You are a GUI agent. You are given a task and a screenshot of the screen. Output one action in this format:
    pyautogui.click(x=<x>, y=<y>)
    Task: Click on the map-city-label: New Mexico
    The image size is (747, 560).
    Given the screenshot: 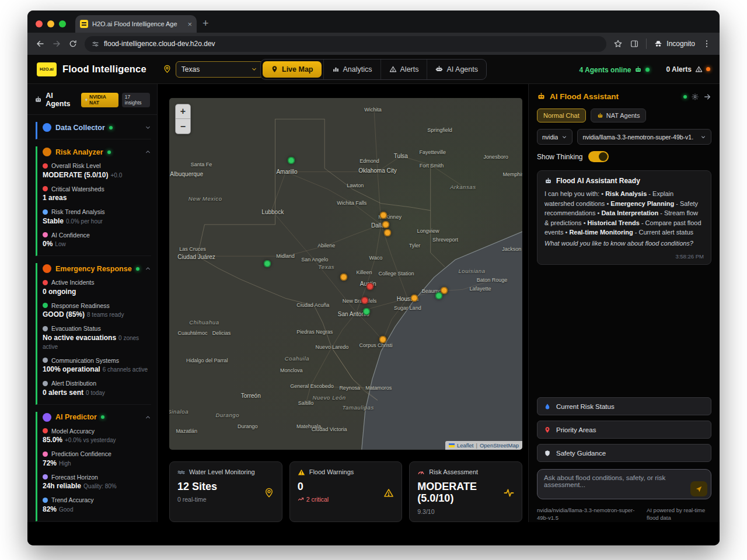 What is the action you would take?
    pyautogui.click(x=205, y=198)
    